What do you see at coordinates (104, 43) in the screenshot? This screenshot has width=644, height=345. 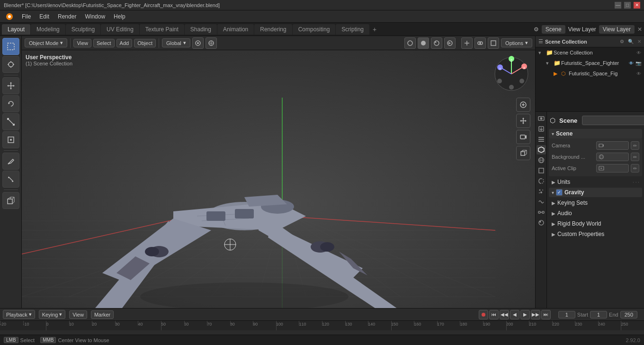 I see `select-menu: Select` at bounding box center [104, 43].